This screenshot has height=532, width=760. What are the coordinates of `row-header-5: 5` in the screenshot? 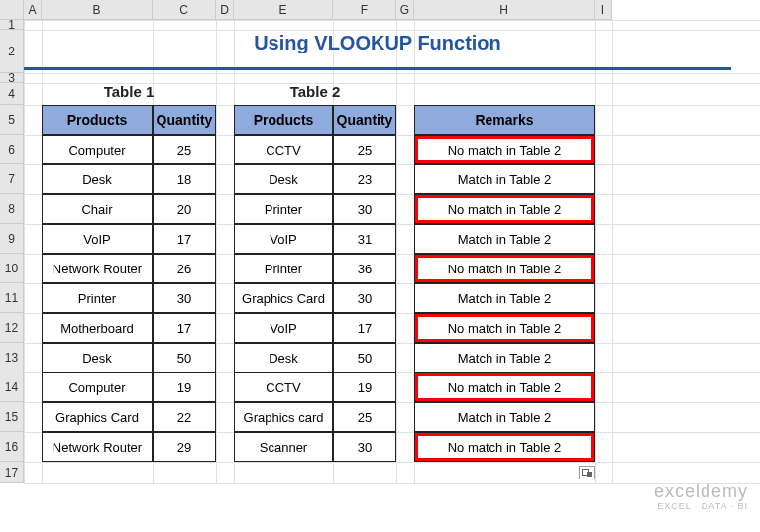 It's located at (12, 120).